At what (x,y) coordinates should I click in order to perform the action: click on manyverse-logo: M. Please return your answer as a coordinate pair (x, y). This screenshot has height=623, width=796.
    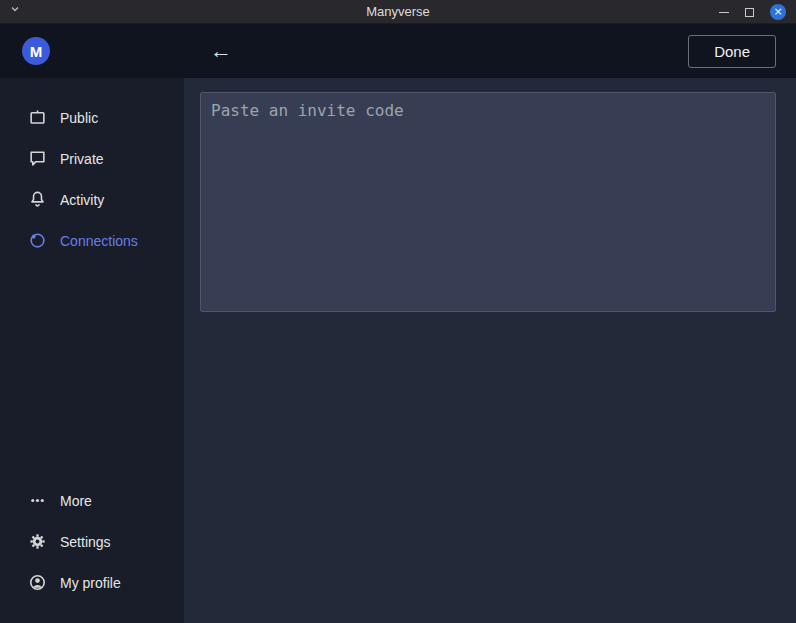
    Looking at the image, I should click on (36, 51).